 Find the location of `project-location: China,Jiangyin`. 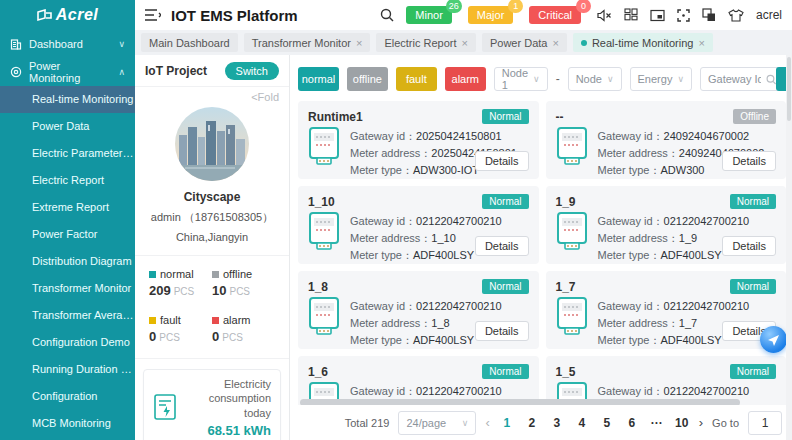

project-location: China,Jiangyin is located at coordinates (212, 237).